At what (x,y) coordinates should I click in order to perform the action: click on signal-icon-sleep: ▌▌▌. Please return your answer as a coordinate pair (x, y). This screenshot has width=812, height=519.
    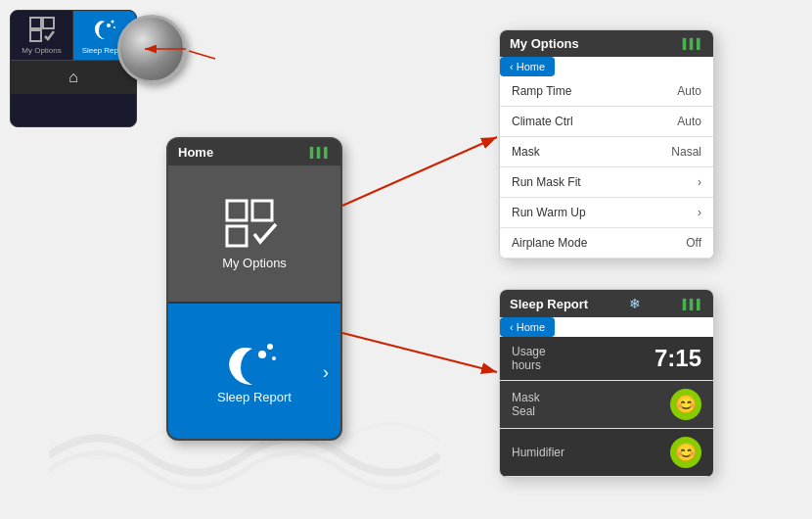
    Looking at the image, I should click on (693, 304).